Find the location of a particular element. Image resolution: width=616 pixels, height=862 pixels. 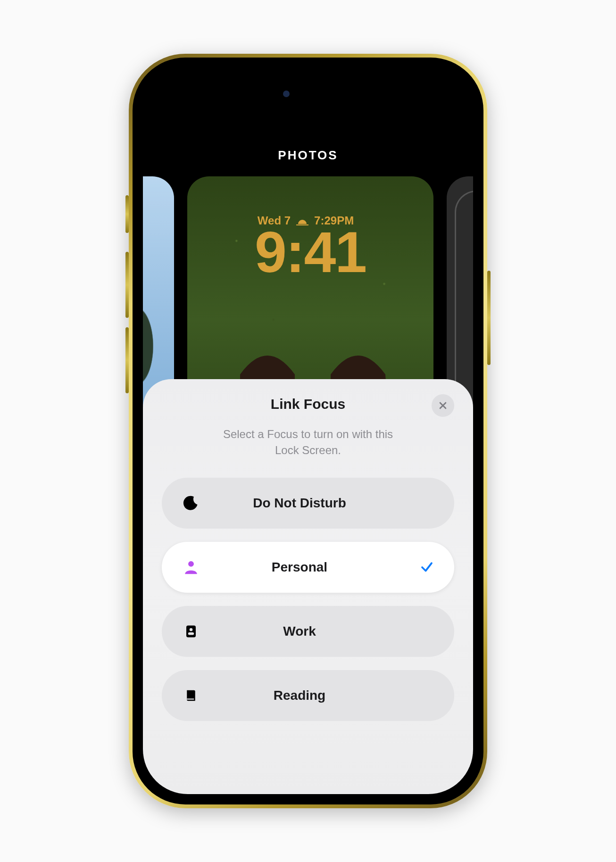

focus-item-label: Work is located at coordinates (300, 631).